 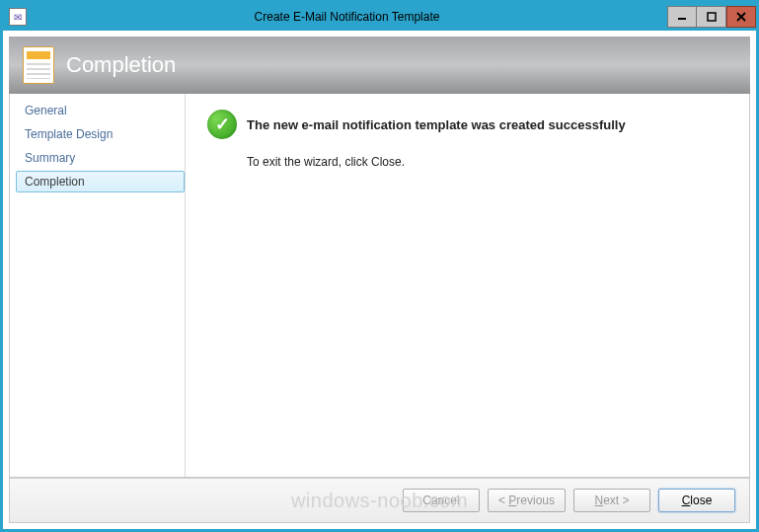 What do you see at coordinates (468, 124) in the screenshot?
I see `content-heading-row: ✓ The new e-mail notification template w…` at bounding box center [468, 124].